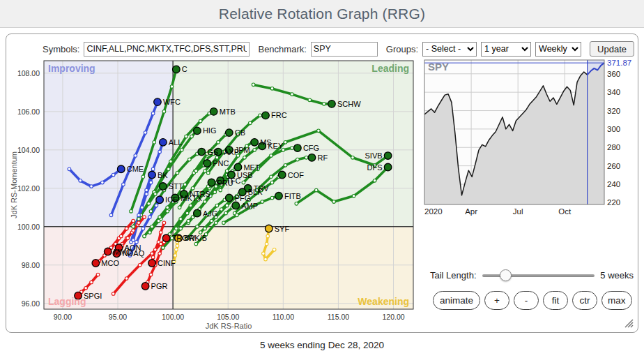  I want to click on zoom-out-button: -, so click(526, 300).